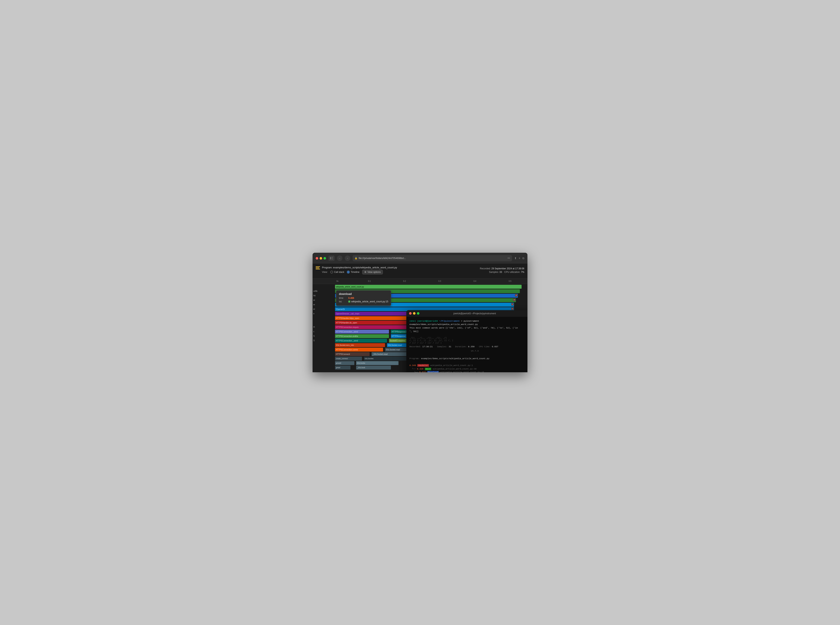  Describe the element at coordinates (468, 372) in the screenshot. I see `tree-row-2: └── 0.327 download wikipedia_article_wor…` at that location.